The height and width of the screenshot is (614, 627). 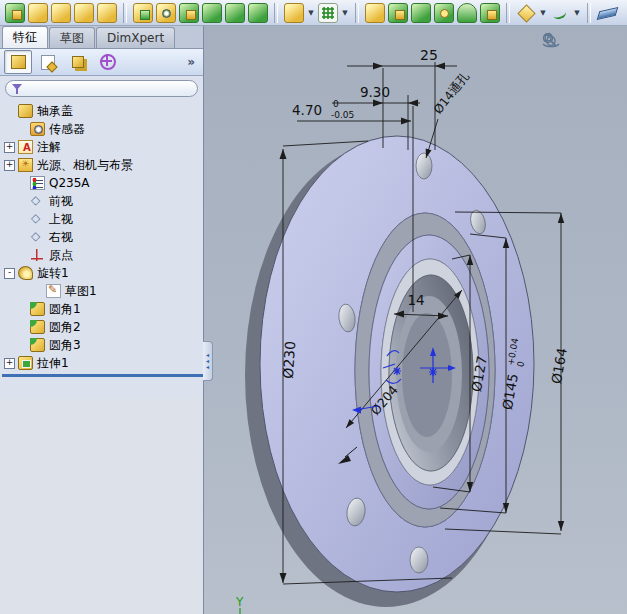 What do you see at coordinates (328, 13) in the screenshot?
I see `linear-pattern-icon` at bounding box center [328, 13].